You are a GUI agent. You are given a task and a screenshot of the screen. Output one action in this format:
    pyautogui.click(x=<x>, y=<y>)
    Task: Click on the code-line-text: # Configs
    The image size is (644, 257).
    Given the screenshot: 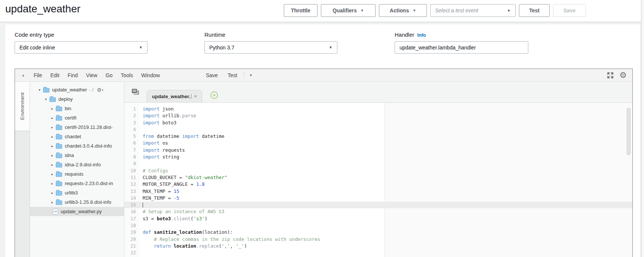 What is the action you would take?
    pyautogui.click(x=386, y=171)
    